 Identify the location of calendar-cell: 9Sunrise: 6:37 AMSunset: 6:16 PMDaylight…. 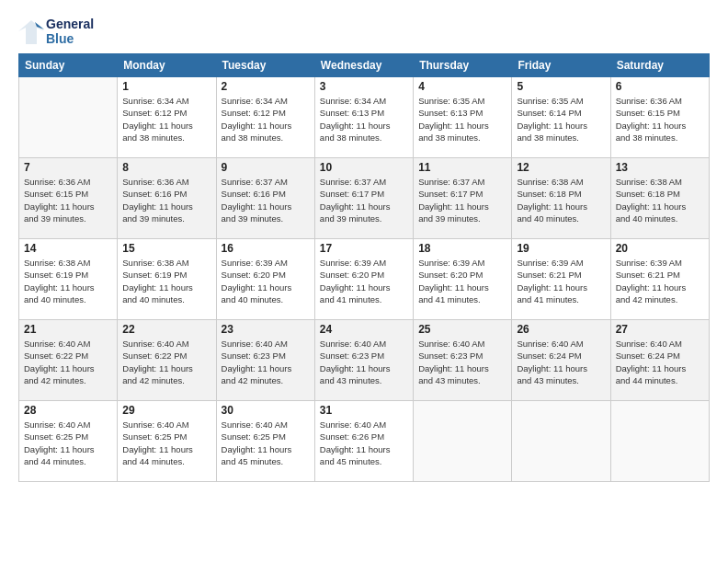
(265, 199).